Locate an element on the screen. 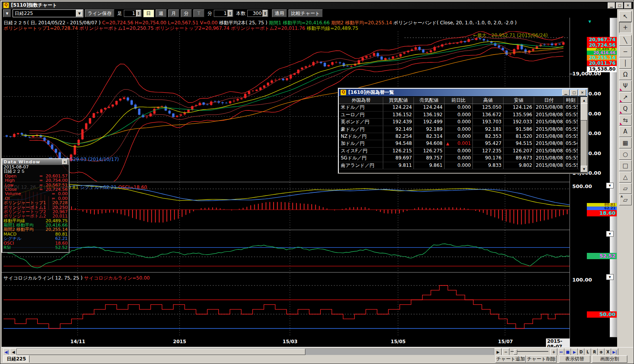  text-tool-icon: A is located at coordinates (625, 132).